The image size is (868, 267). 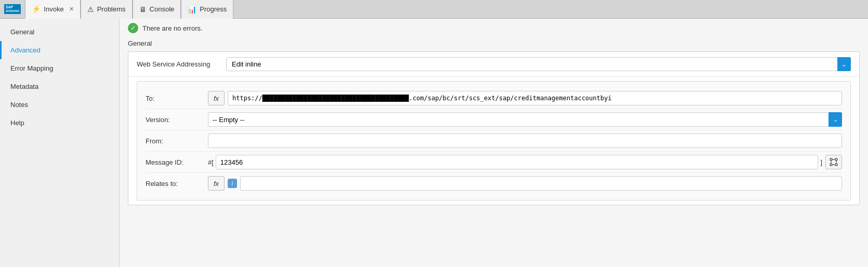 What do you see at coordinates (525, 141) in the screenshot?
I see `from-field-wrapper` at bounding box center [525, 141].